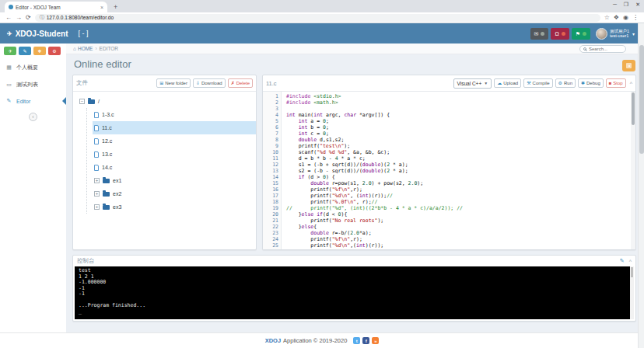  Describe the element at coordinates (82, 33) in the screenshot. I see `sidebar-toggle: [ - ]` at that location.